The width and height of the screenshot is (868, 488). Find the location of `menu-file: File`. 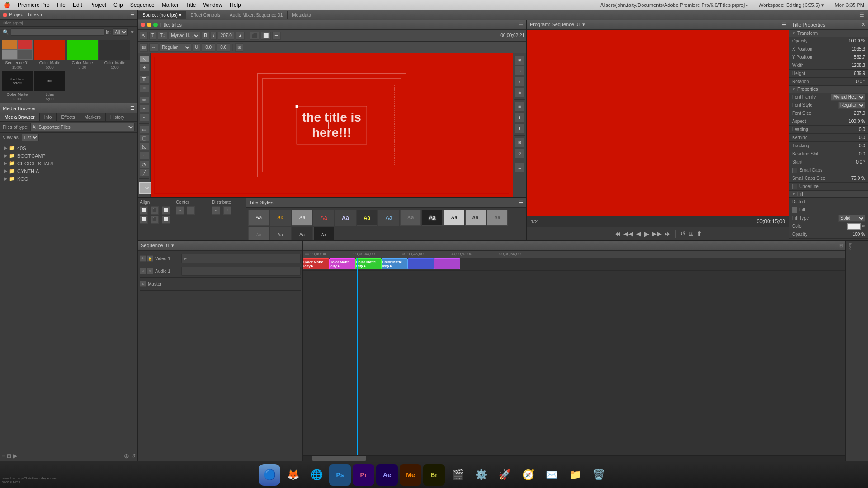

menu-file: File is located at coordinates (61, 5).